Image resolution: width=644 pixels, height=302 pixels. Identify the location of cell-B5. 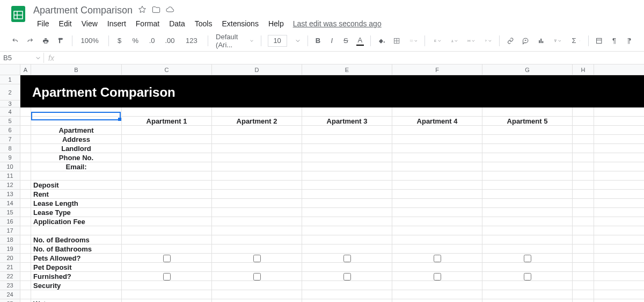
(76, 121).